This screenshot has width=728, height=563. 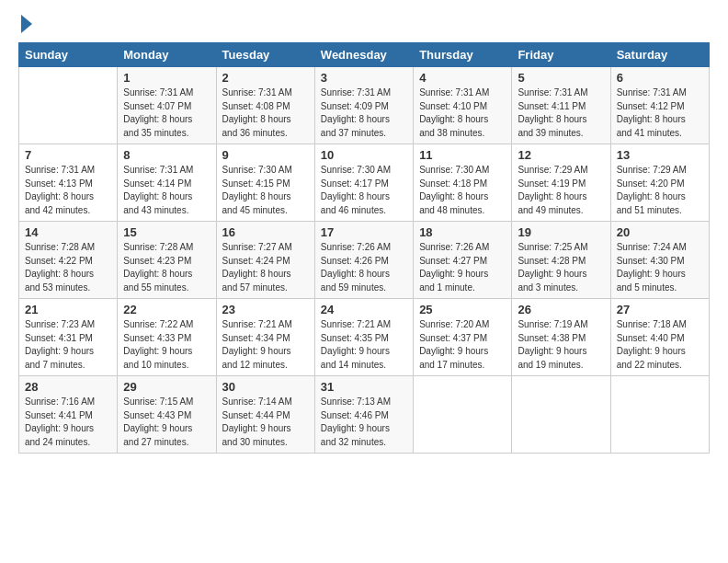 I want to click on day-info: Sunrise: 7:31 AMSunset: 4:13 PMDaylight:…, so click(x=68, y=190).